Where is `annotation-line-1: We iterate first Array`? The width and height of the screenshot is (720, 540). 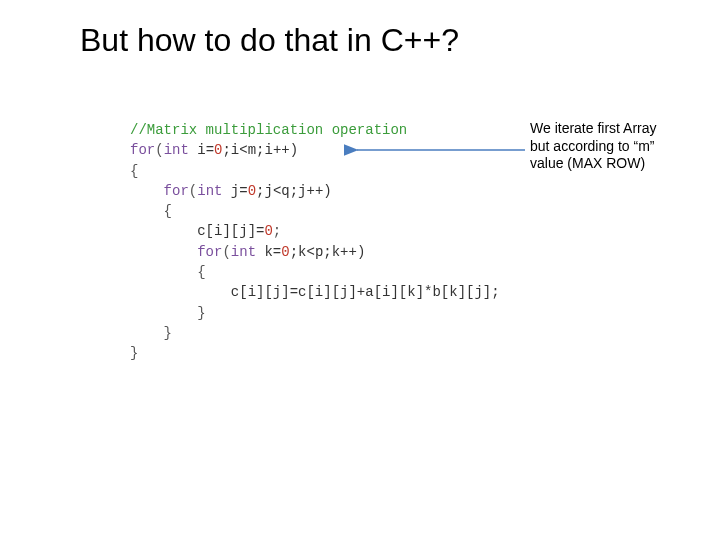 annotation-line-1: We iterate first Array is located at coordinates (620, 129).